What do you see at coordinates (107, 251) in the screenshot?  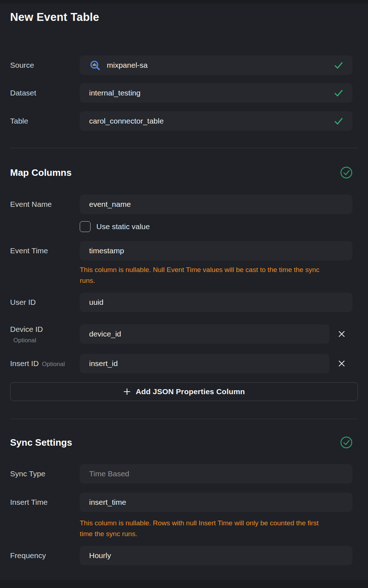 I see `event-time-value: timestamp` at bounding box center [107, 251].